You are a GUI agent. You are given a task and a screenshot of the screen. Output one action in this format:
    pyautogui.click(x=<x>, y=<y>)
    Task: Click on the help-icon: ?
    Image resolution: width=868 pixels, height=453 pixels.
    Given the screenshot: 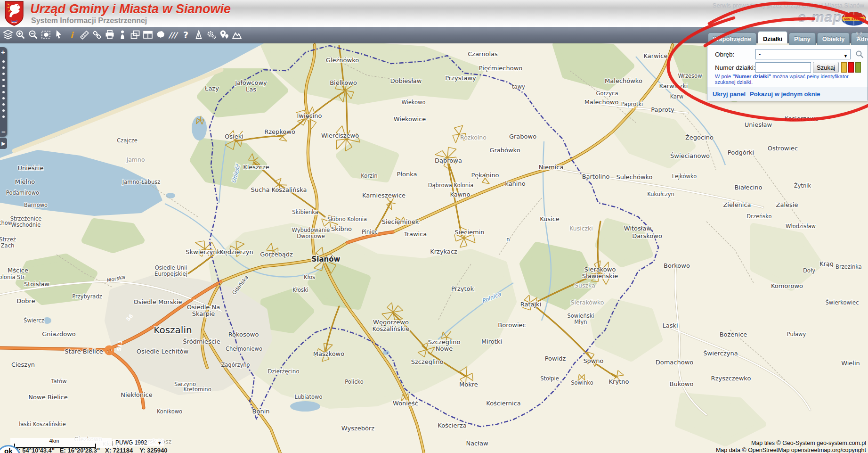 What is the action you would take?
    pyautogui.click(x=186, y=35)
    